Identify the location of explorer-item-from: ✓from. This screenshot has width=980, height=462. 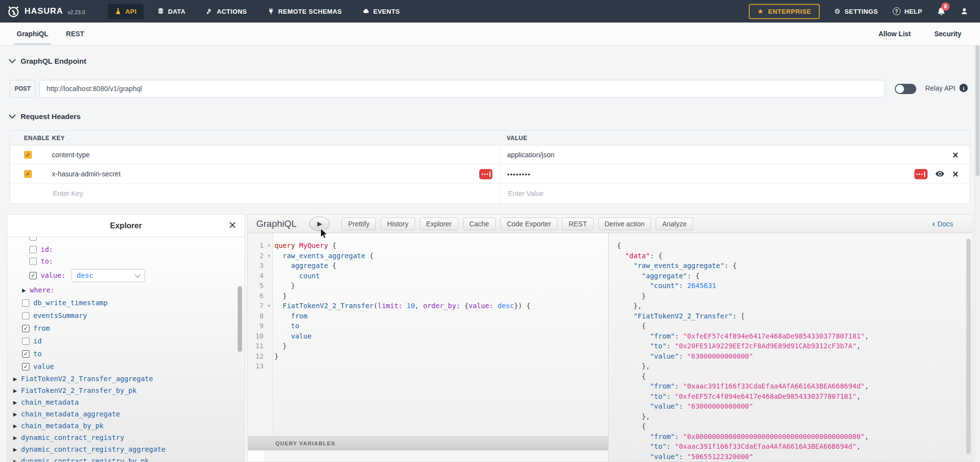
(126, 328).